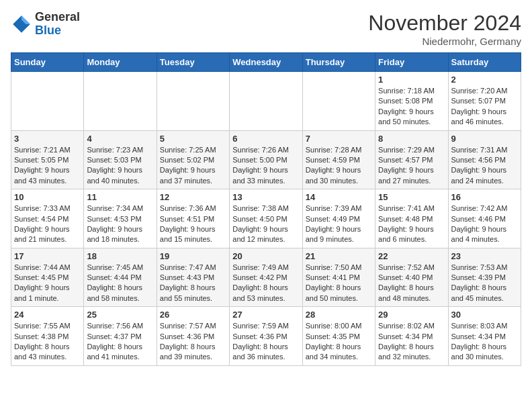 The image size is (532, 411). I want to click on week-row-4: 17Sunrise: 7:44 AM Sunset: 4:45 PM Dayli…, so click(266, 277).